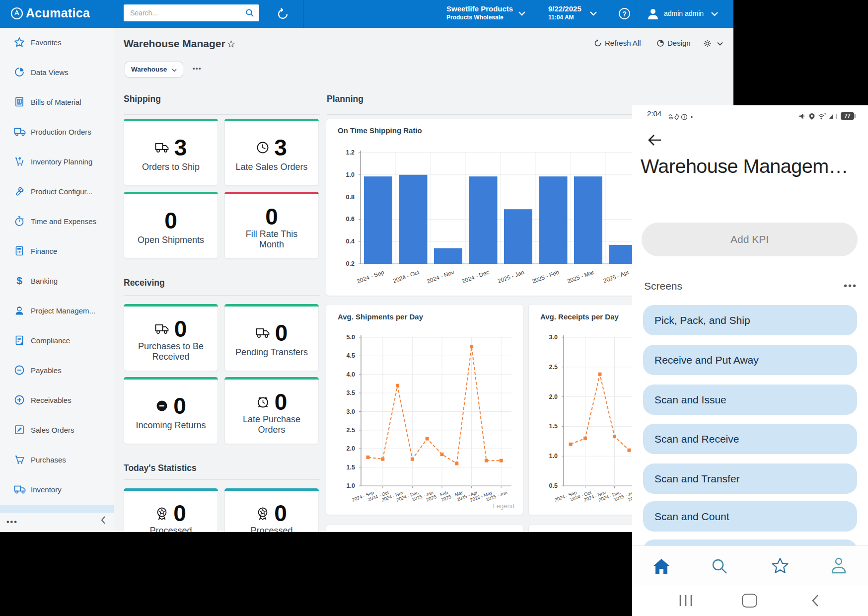  I want to click on svg-text: 2025 - Apr, so click(616, 277).